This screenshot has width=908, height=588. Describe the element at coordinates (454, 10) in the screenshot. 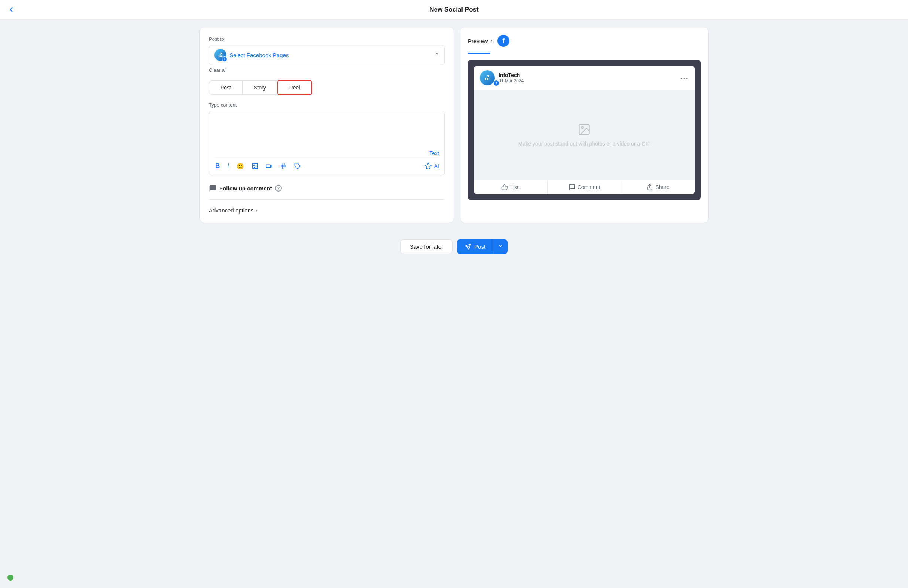

I see `page-header: New Social Post` at that location.